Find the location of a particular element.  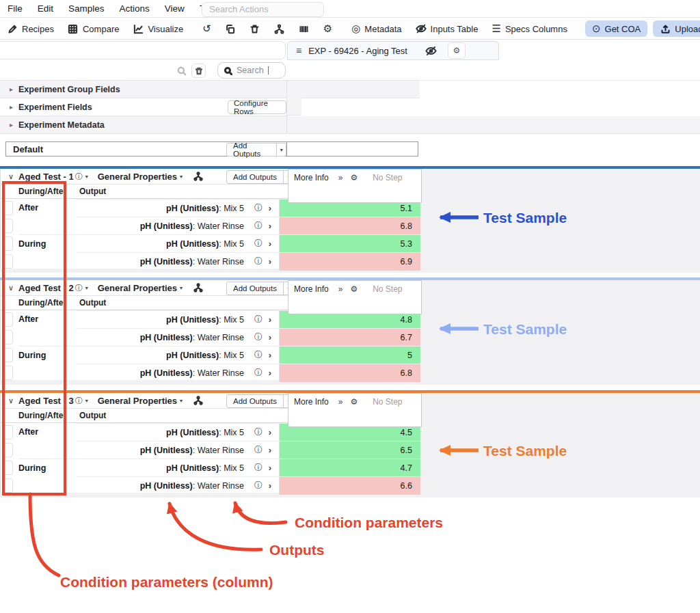

search-actions-input: Search Actions is located at coordinates (262, 10).